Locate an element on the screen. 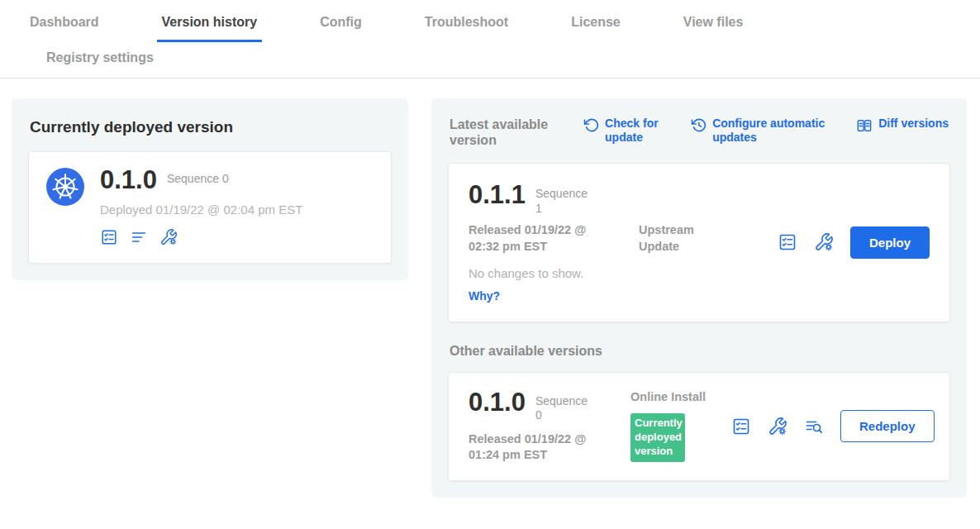 This screenshot has height=529, width=980. version-actions is located at coordinates (202, 237).